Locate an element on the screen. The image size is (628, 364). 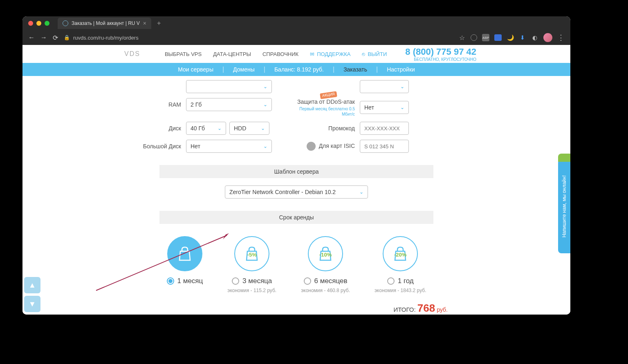
rental-circle is located at coordinates (185, 254).